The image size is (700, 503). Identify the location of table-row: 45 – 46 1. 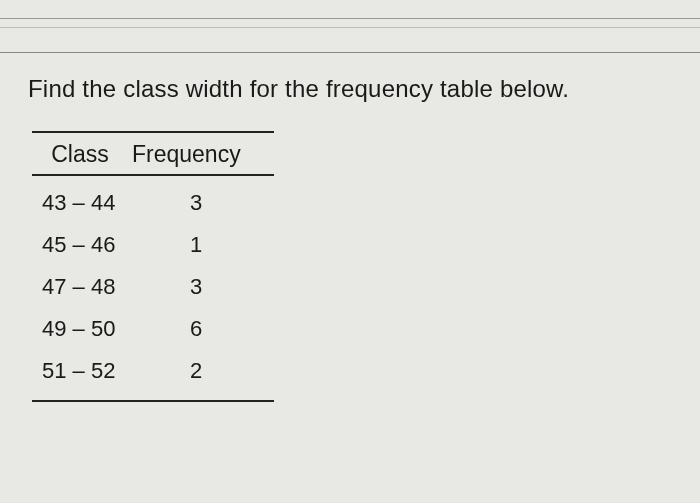
(153, 245).